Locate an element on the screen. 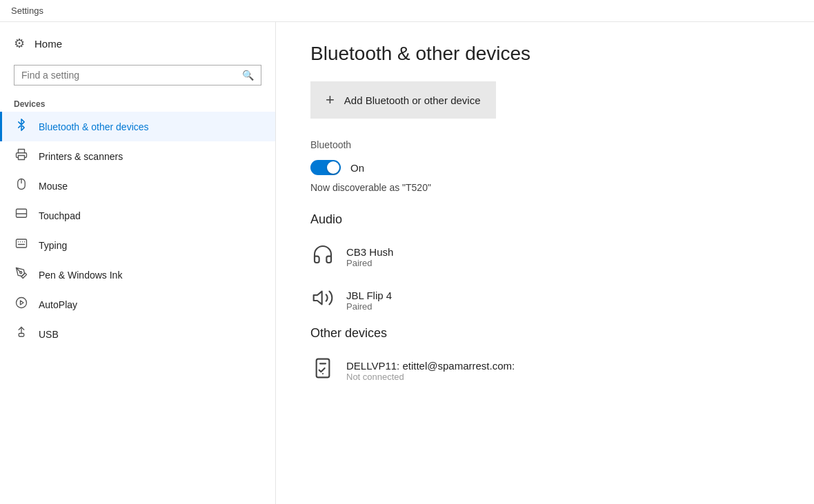  audio-device-1-status: Paired is located at coordinates (369, 306).